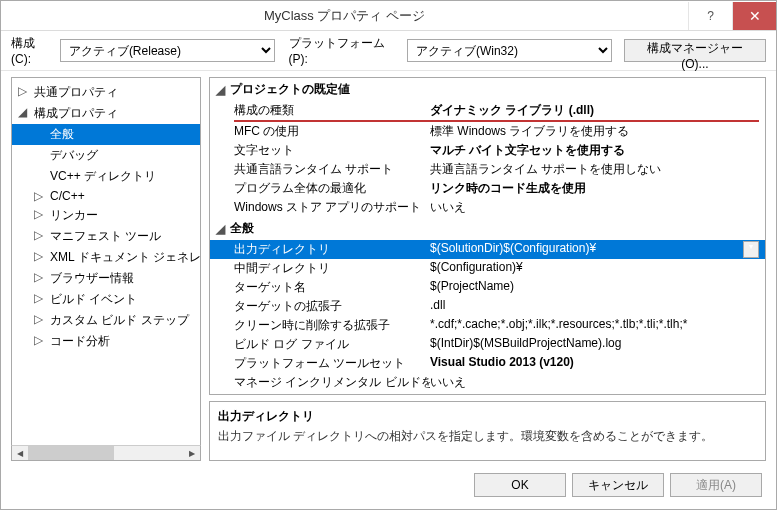 The height and width of the screenshot is (510, 777). Describe the element at coordinates (594, 110) in the screenshot. I see `property-value: ダイナミック ライブラリ (.dll)` at that location.